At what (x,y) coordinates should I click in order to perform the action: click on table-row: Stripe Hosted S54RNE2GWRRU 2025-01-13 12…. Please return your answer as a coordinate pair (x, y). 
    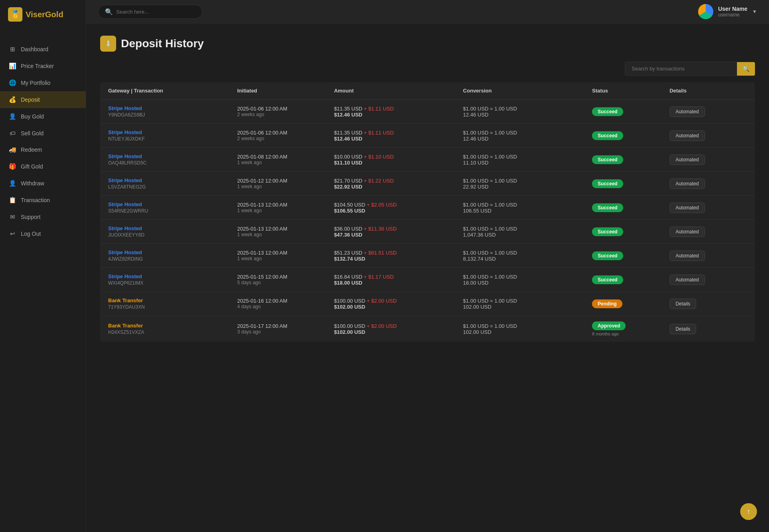
    Looking at the image, I should click on (428, 208).